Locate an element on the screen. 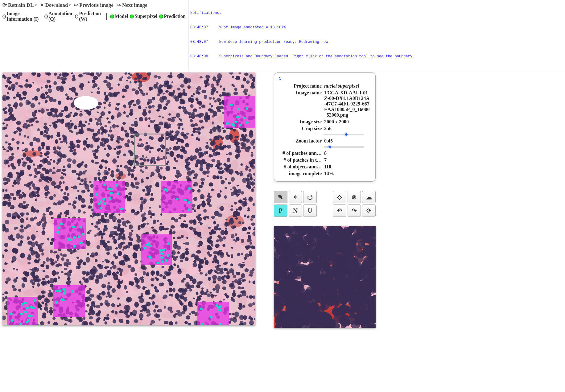  clear-tool-button: ⎚ is located at coordinates (354, 197).